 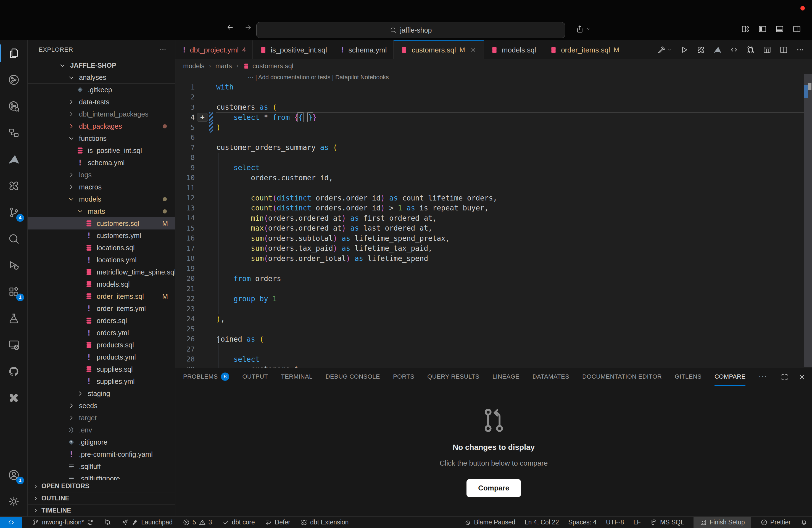 I want to click on panel-tab-terminal: TERMINAL, so click(x=297, y=377).